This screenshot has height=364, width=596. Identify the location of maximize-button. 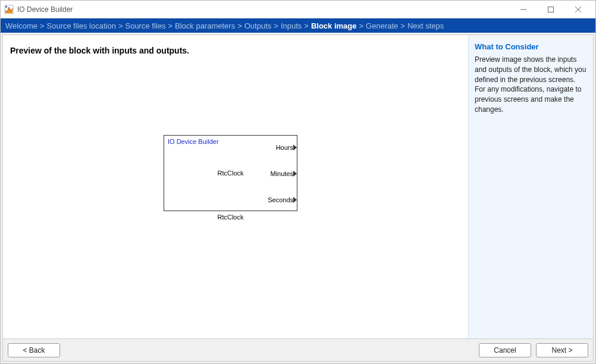
(551, 10).